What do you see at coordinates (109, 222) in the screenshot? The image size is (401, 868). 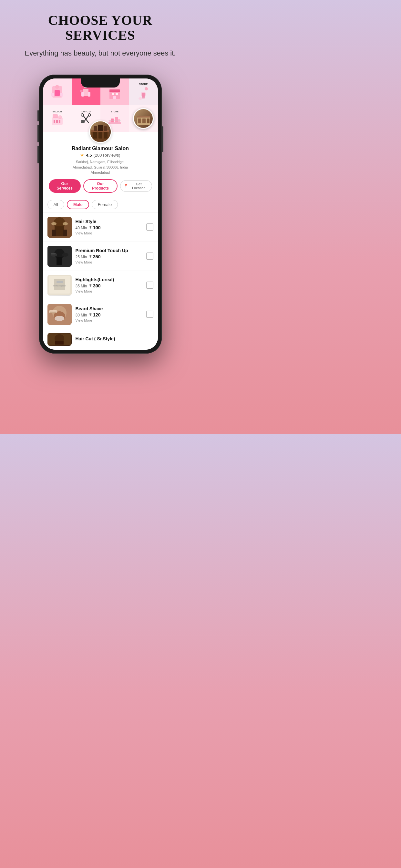 I see `service-name: Hair Style` at bounding box center [109, 222].